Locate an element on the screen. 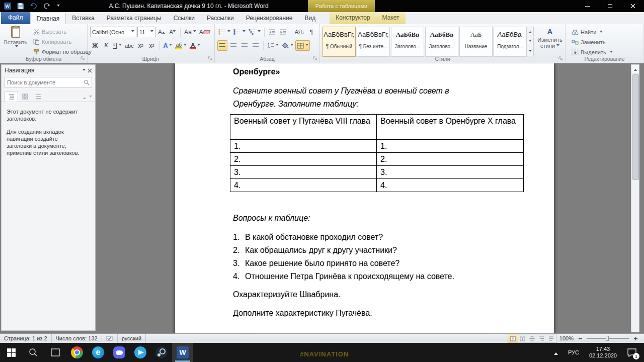 Image resolution: width=644 pixels, height=362 pixels. text-highlight-button: аб is located at coordinates (181, 45).